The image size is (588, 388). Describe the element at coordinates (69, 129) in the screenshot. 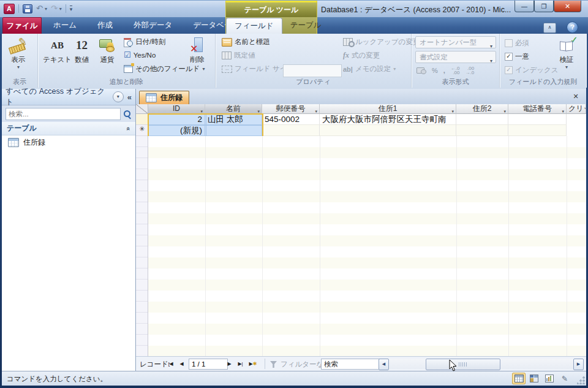

I see `nav-group-tables: テーブル «` at that location.